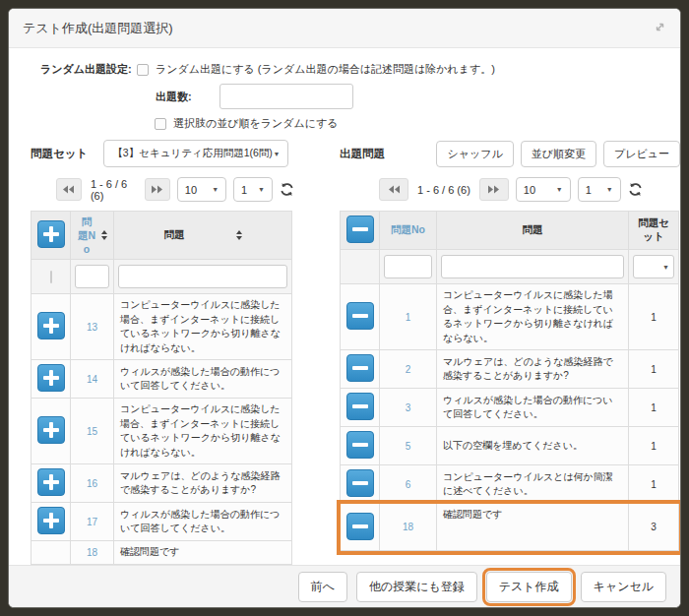 This screenshot has height=616, width=689. What do you see at coordinates (51, 234) in the screenshot?
I see `add-all-button` at bounding box center [51, 234].